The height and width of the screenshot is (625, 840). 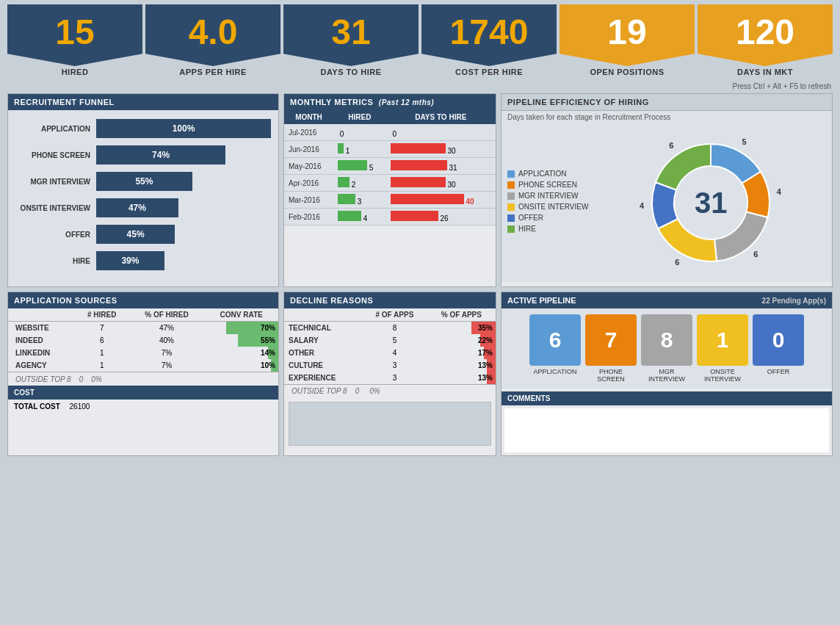 I want to click on kpi-pennant: 4.0, so click(x=213, y=35).